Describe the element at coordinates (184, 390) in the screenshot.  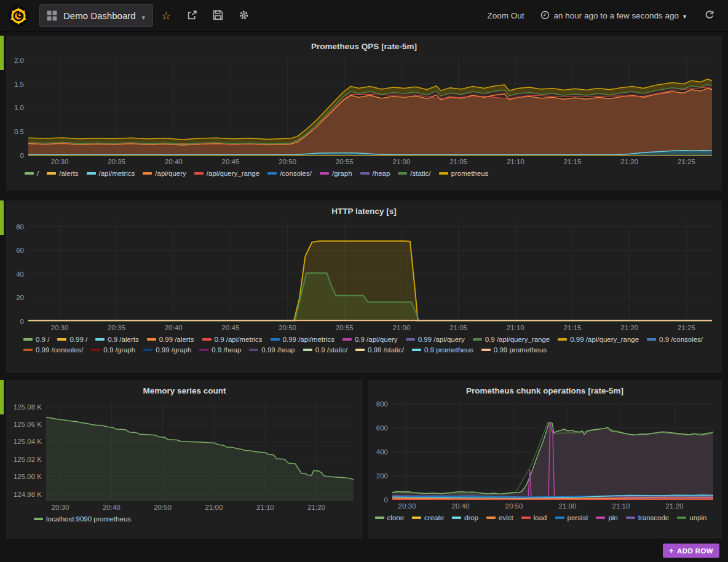
I see `panel-title: Memory series count` at that location.